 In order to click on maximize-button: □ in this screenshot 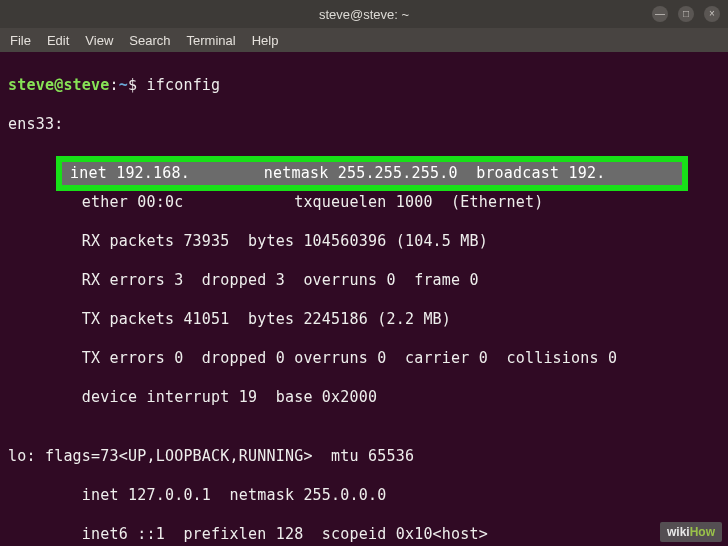, I will do `click(686, 14)`.